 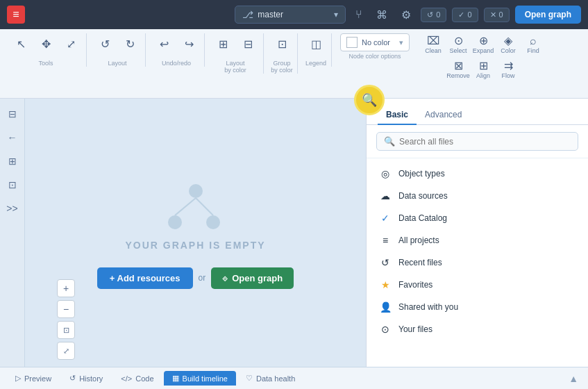 What do you see at coordinates (382, 15) in the screenshot?
I see `keyboard-shortcut-icon: ⌘` at bounding box center [382, 15].